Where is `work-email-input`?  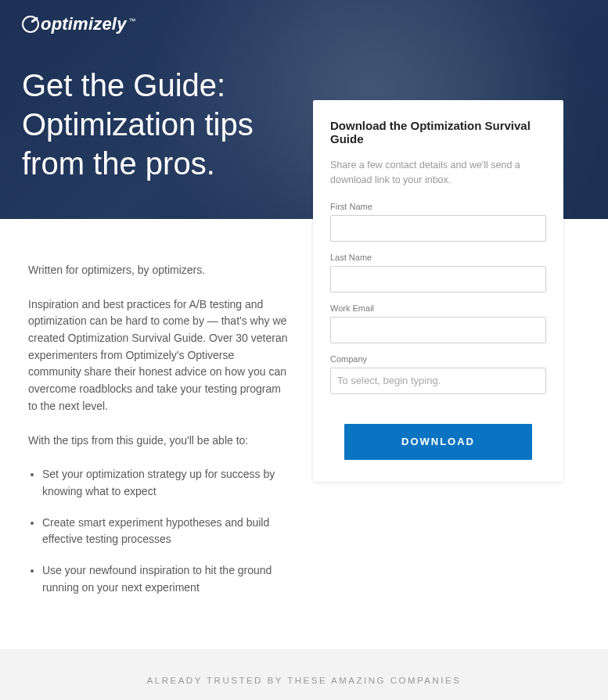
work-email-input is located at coordinates (438, 330).